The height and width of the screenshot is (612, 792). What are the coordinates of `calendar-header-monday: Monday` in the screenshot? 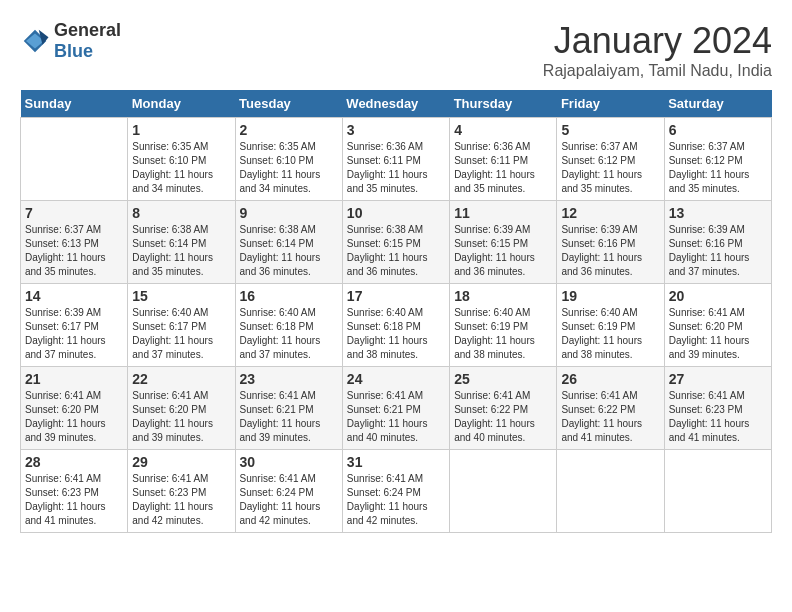 It's located at (182, 104).